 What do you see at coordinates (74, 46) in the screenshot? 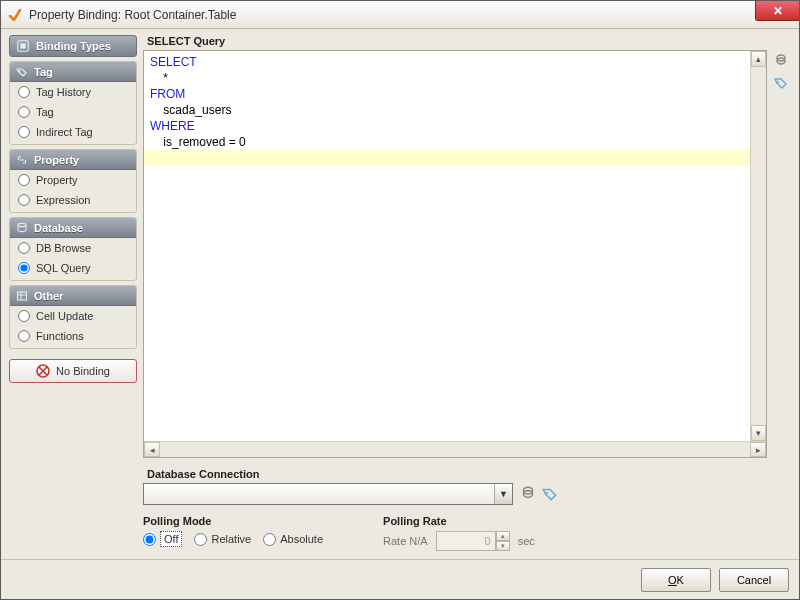
I see `sidebar-header-label: Binding Types` at bounding box center [74, 46].